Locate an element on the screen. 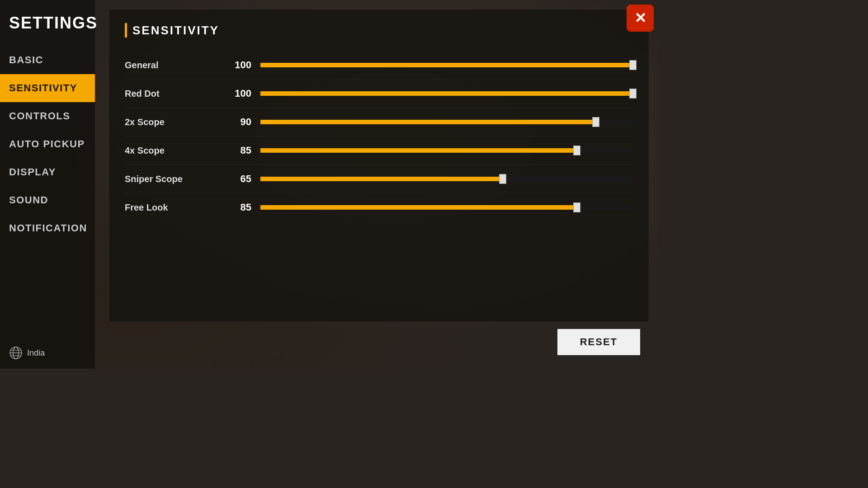 Image resolution: width=868 pixels, height=488 pixels. sidebar-item-sensitivity: SENSITIVITY is located at coordinates (47, 88).